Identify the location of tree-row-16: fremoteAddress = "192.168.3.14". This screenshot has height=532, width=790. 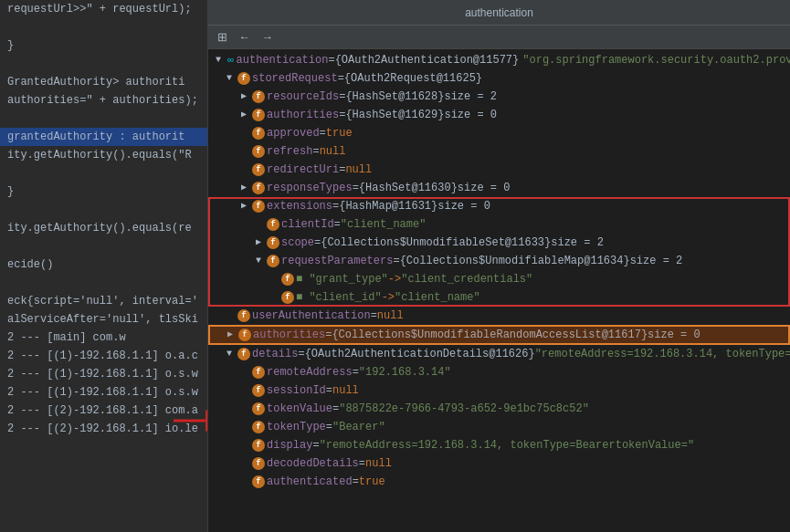
(499, 372).